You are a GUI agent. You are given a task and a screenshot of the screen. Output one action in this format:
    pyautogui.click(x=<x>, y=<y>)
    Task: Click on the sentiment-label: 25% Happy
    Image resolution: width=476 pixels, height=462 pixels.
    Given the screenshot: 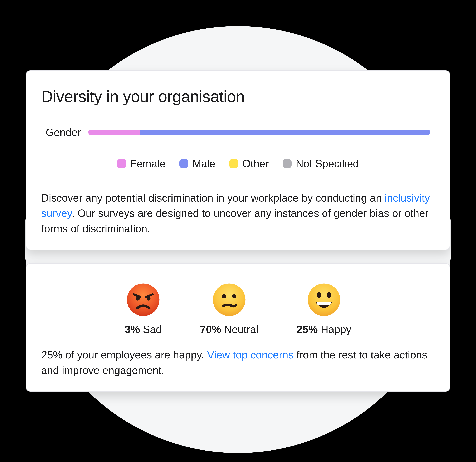 What is the action you would take?
    pyautogui.click(x=324, y=329)
    